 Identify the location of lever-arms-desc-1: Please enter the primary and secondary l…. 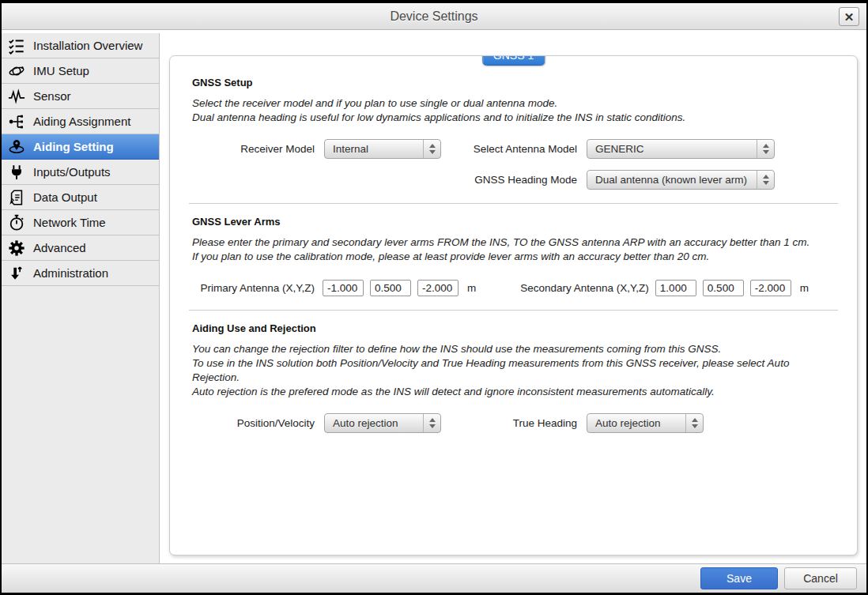
(514, 243).